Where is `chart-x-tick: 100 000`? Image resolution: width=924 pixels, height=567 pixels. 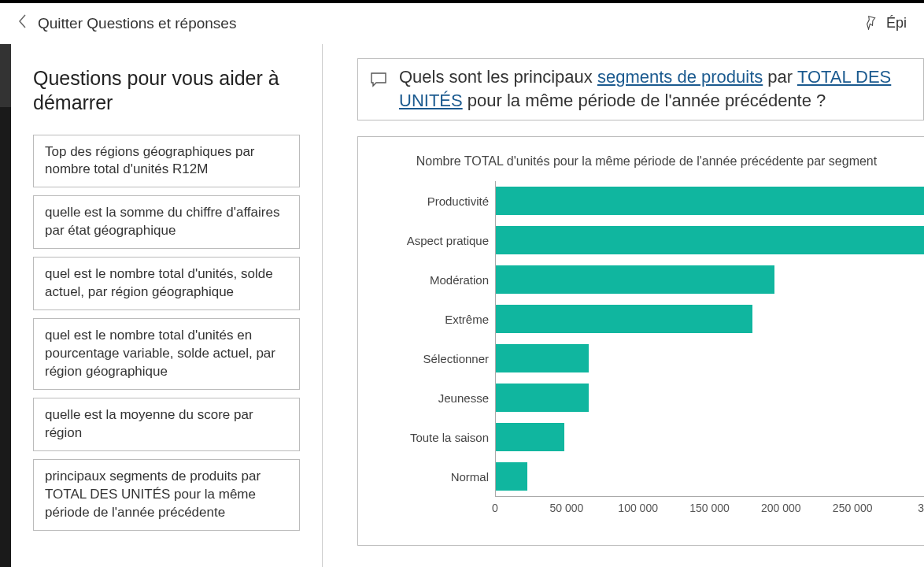
chart-x-tick: 100 000 is located at coordinates (638, 508).